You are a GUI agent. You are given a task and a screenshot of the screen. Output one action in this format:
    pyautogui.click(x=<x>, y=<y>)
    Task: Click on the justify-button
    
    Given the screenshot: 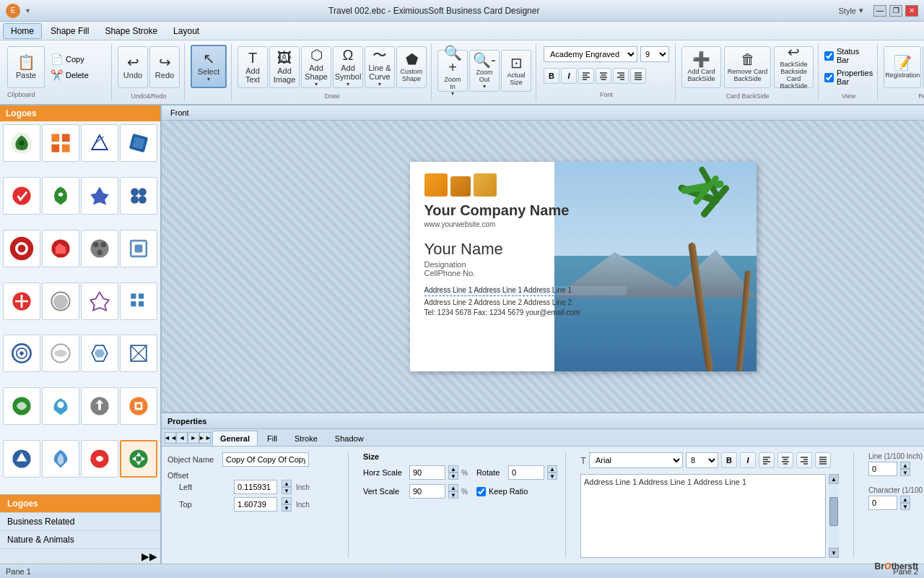 What is the action you would take?
    pyautogui.click(x=638, y=76)
    